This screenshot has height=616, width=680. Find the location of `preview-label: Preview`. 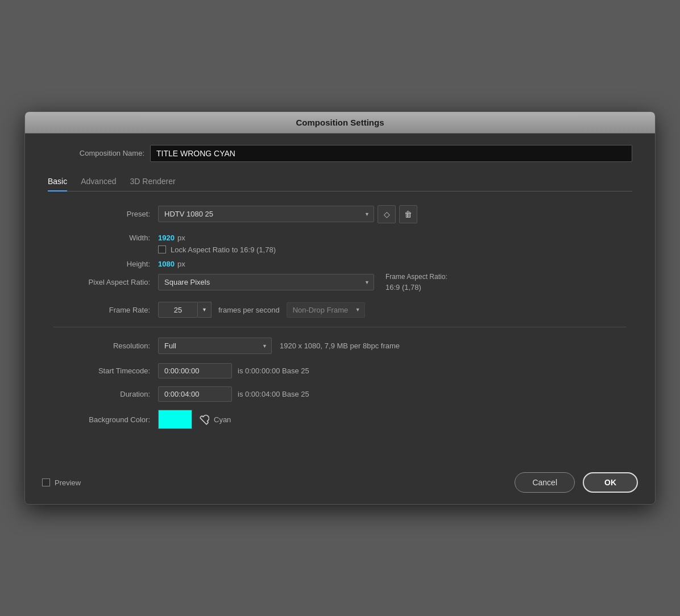

preview-label: Preview is located at coordinates (68, 483).